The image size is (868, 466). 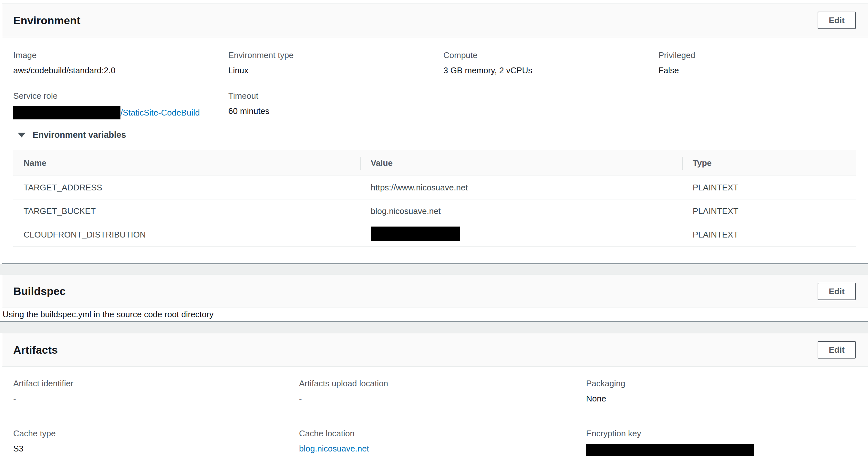 I want to click on caret-down-icon, so click(x=22, y=135).